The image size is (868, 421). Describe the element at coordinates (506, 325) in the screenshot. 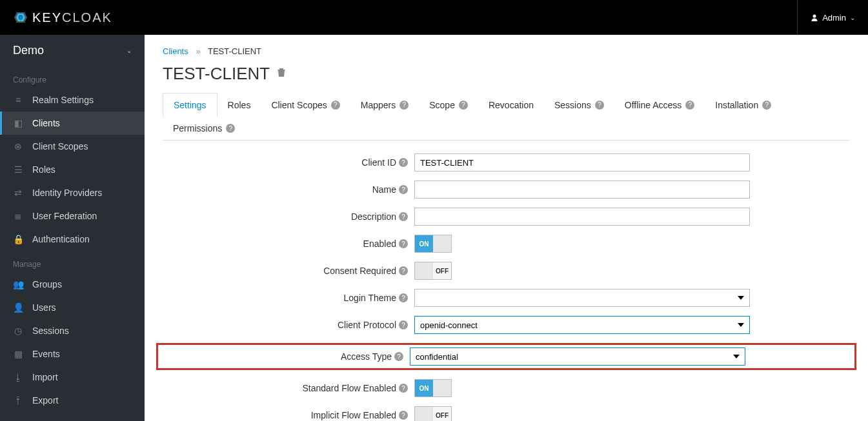

I see `row-client-protocol: Client Protocol? openid-connect` at that location.